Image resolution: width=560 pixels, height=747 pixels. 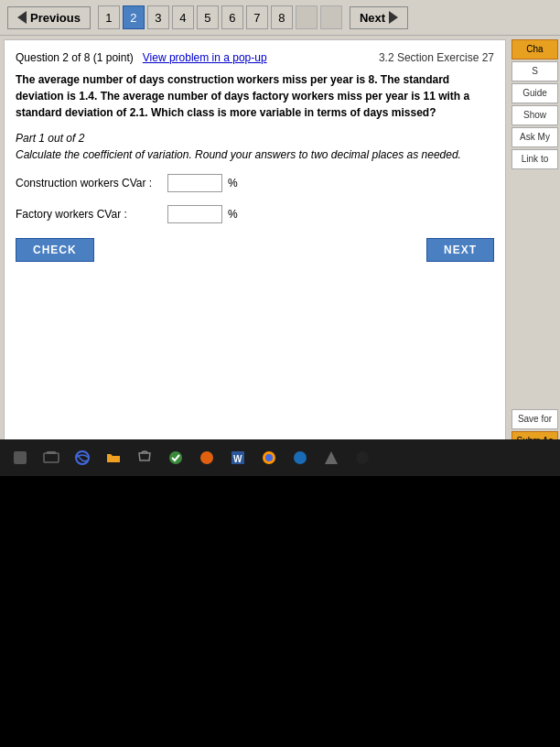 I want to click on svg-text: W, so click(x=238, y=460).